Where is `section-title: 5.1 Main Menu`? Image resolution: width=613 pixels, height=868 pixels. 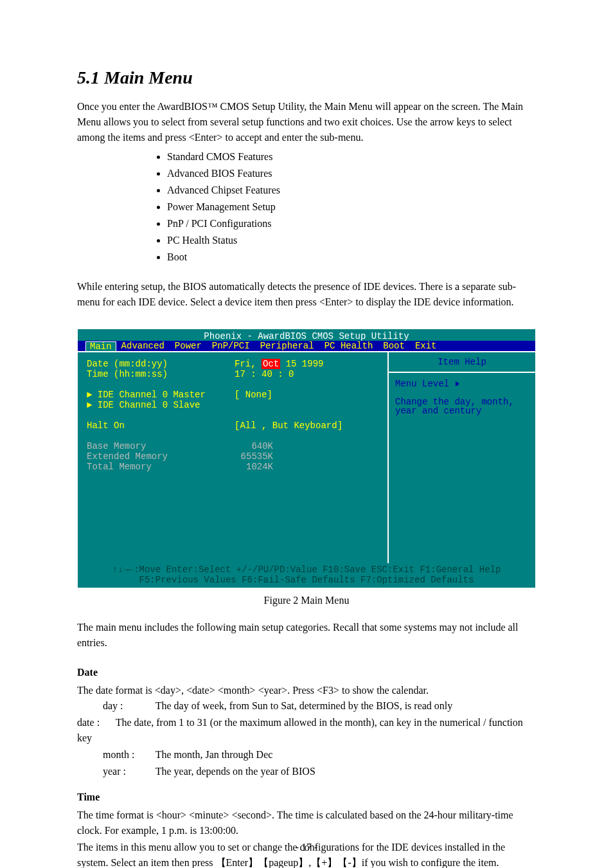 section-title: 5.1 Main Menu is located at coordinates (306, 78).